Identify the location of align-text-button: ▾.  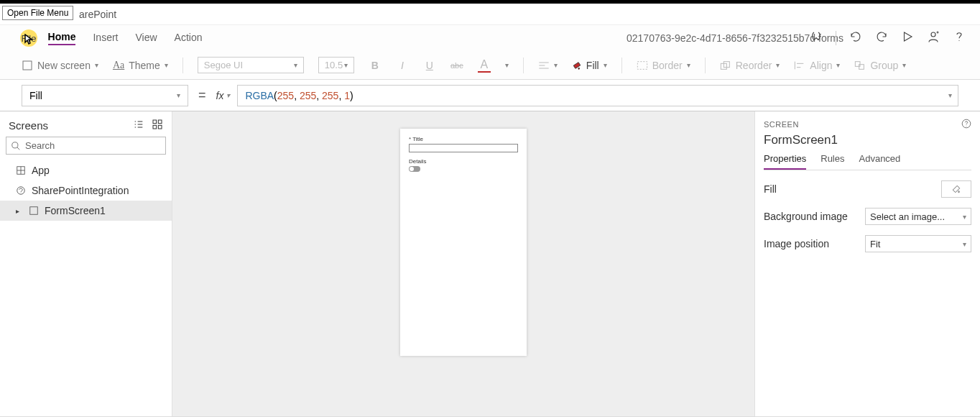
(547, 65).